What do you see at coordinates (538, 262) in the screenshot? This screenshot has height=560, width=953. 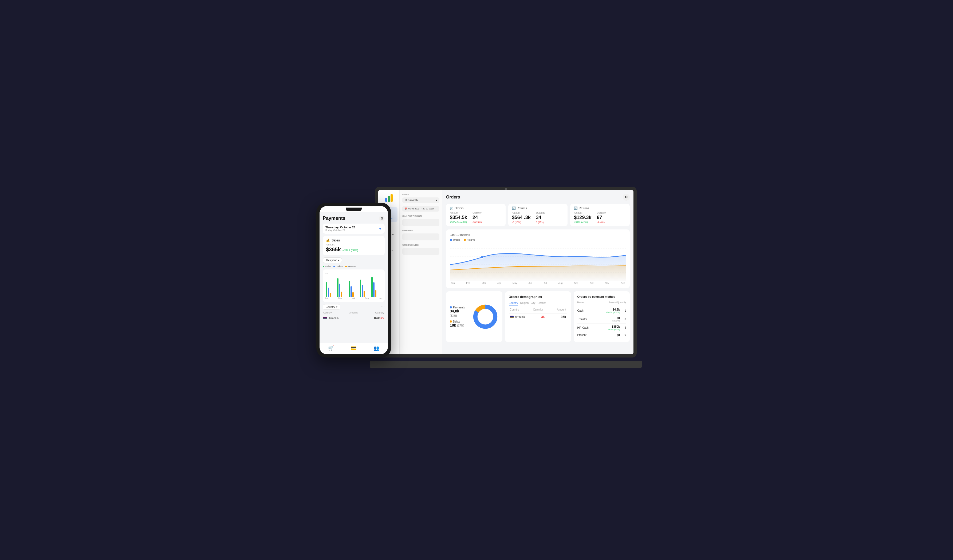 I see `line-chart-svg` at bounding box center [538, 262].